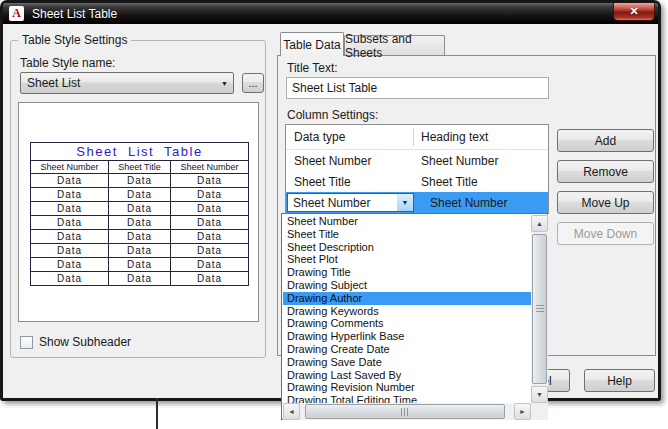  I want to click on close-button: ✕, so click(634, 12).